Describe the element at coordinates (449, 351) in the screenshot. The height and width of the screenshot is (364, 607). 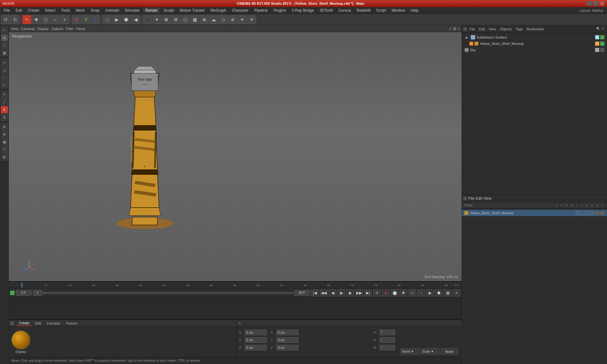
I see `apply-button: Apply` at that location.